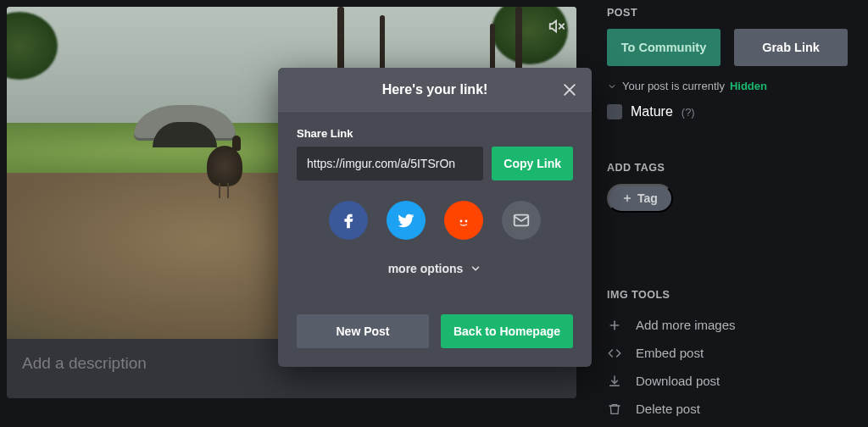  What do you see at coordinates (640, 198) in the screenshot?
I see `add-tag-button: Tag` at bounding box center [640, 198].